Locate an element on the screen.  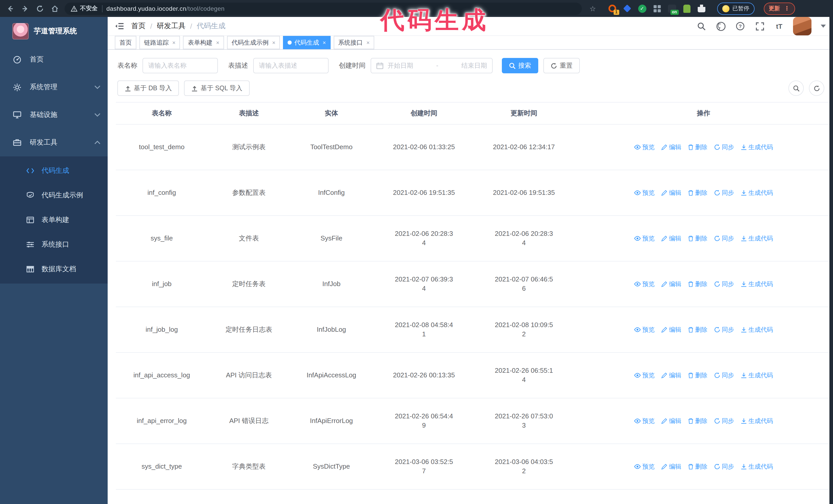
security-warning: 不安全 is located at coordinates (84, 8).